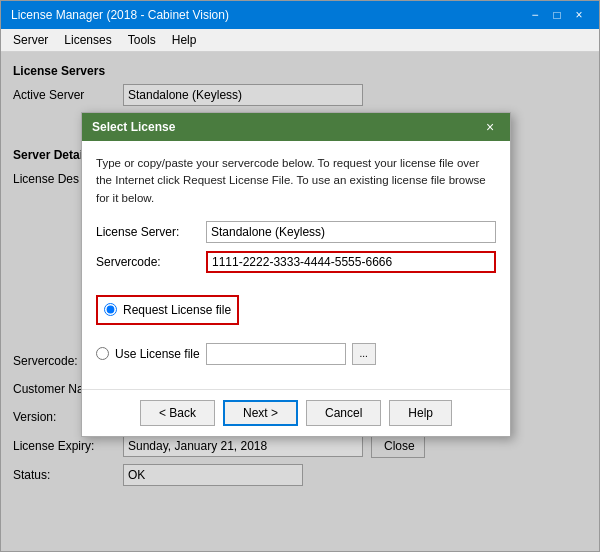 The width and height of the screenshot is (600, 552). Describe the element at coordinates (102, 354) in the screenshot. I see `use-license-radio` at that location.